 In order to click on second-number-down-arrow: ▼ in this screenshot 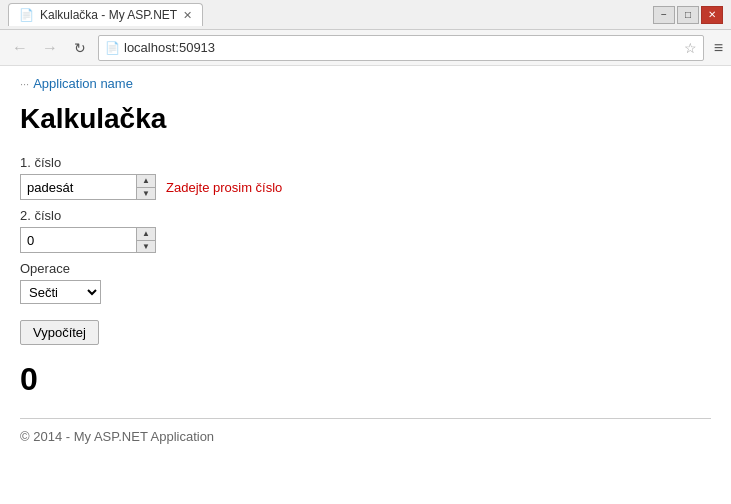, I will do `click(146, 247)`.